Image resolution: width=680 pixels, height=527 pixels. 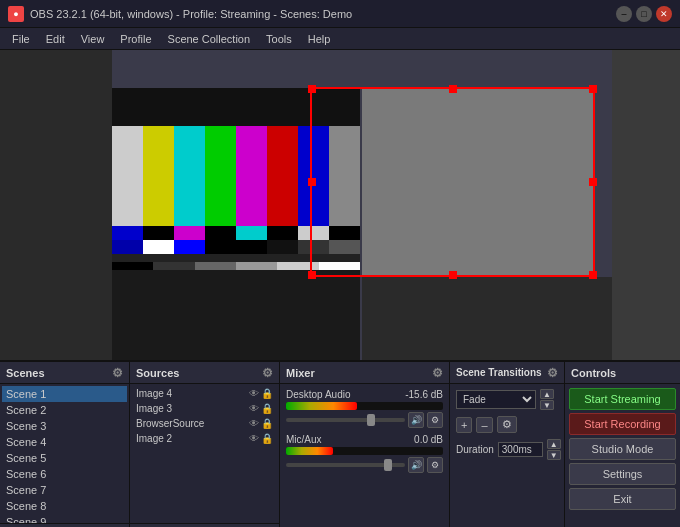 I want to click on scene-item: Scene 2, so click(x=64, y=410).